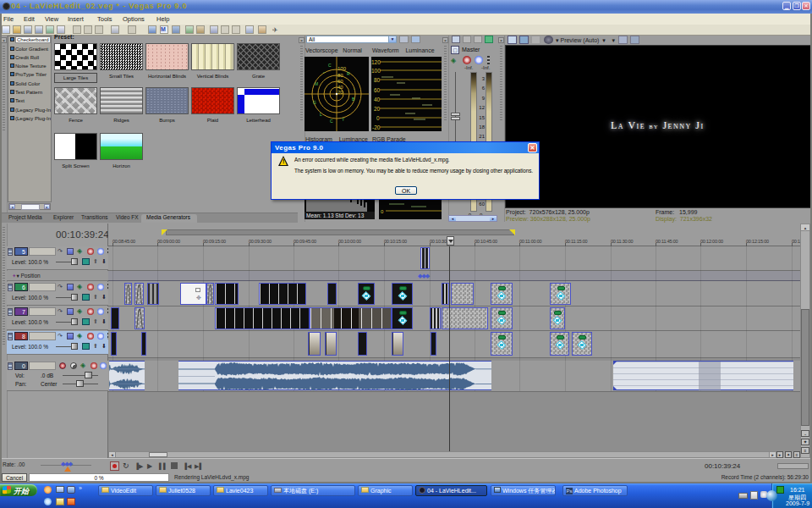 The height and width of the screenshot is (508, 812). I want to click on svg-text: L, so click(321, 114).